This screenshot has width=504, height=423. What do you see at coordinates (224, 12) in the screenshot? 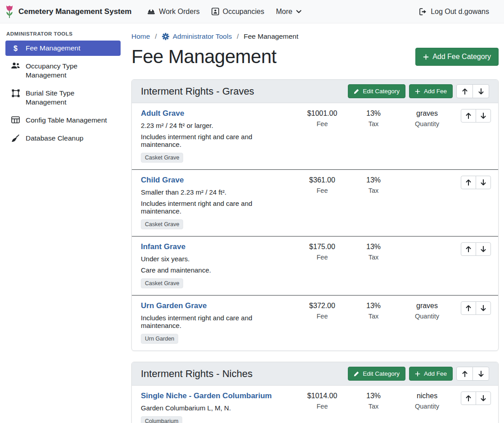
I see `main-nav: Work Orders Occupancies More` at bounding box center [224, 12].